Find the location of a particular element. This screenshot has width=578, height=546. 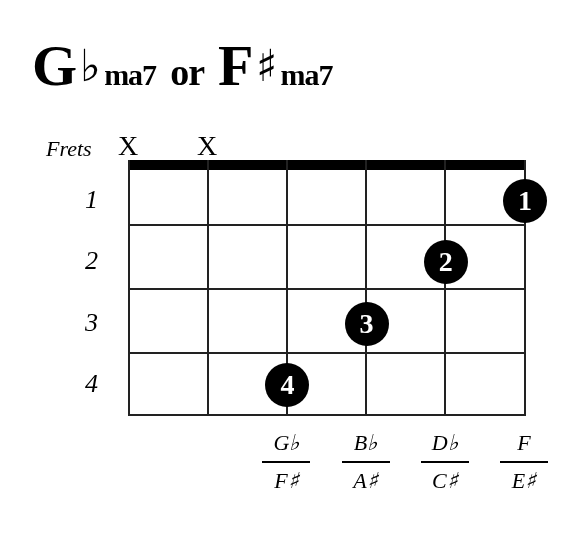

note-sharp-label: F♯ is located at coordinates (286, 480).